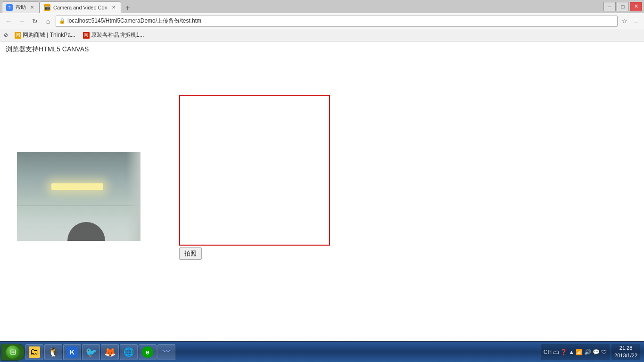  I want to click on tray-network-icon: 📶, so click(579, 352).